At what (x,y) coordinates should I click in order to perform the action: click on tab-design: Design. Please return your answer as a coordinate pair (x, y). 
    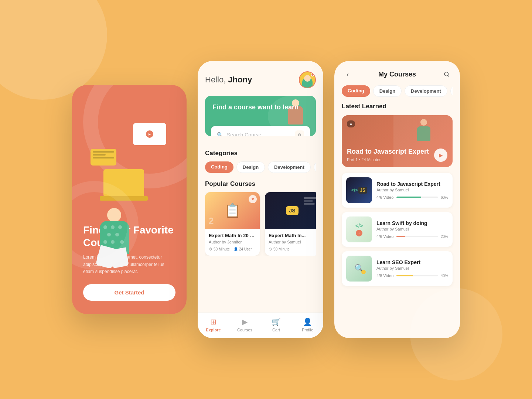
    Looking at the image, I should click on (387, 91).